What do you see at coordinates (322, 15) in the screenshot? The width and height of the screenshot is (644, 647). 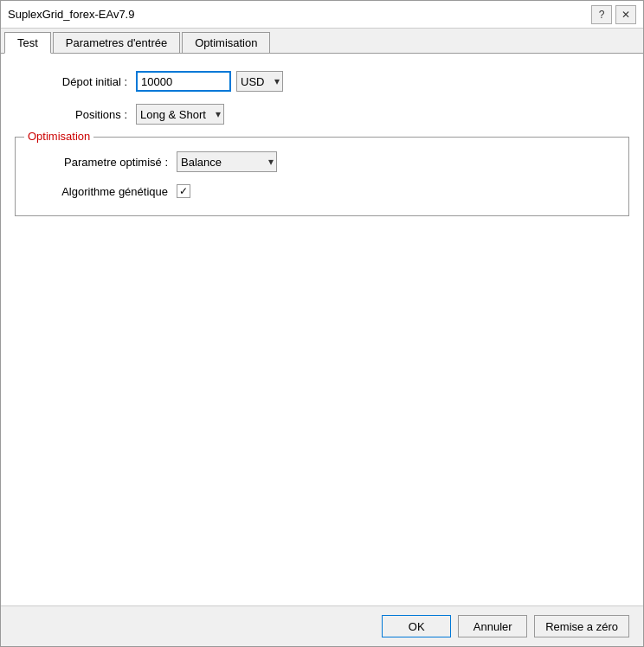 I see `title-bar: SuplexGrid_forex-EAv7.9 ? ✕` at bounding box center [322, 15].